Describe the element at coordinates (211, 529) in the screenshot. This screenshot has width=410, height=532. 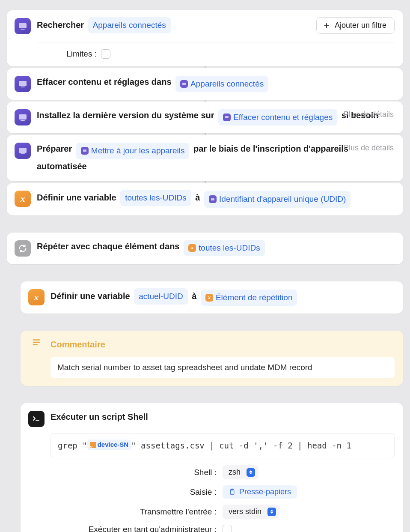
I see `param-admin: Exécuter en tant qu'administrateur :` at that location.